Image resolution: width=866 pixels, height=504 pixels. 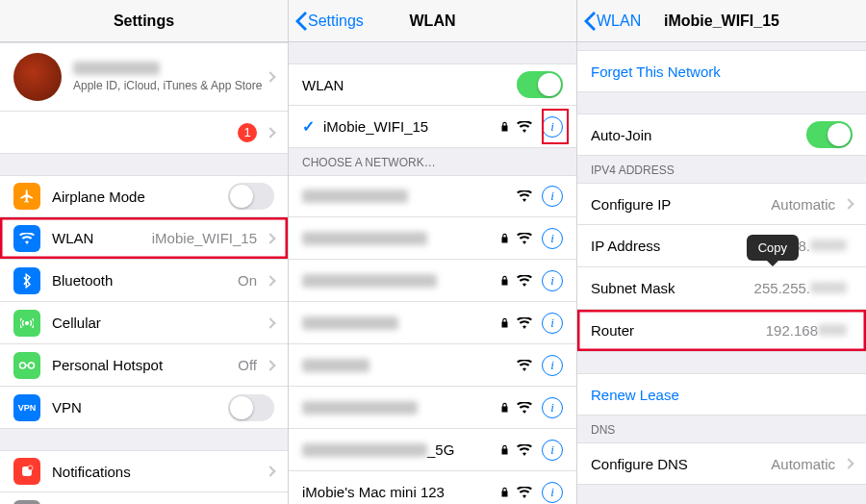 I want to click on bluetooth-row: Bluetooth On, so click(x=144, y=281).